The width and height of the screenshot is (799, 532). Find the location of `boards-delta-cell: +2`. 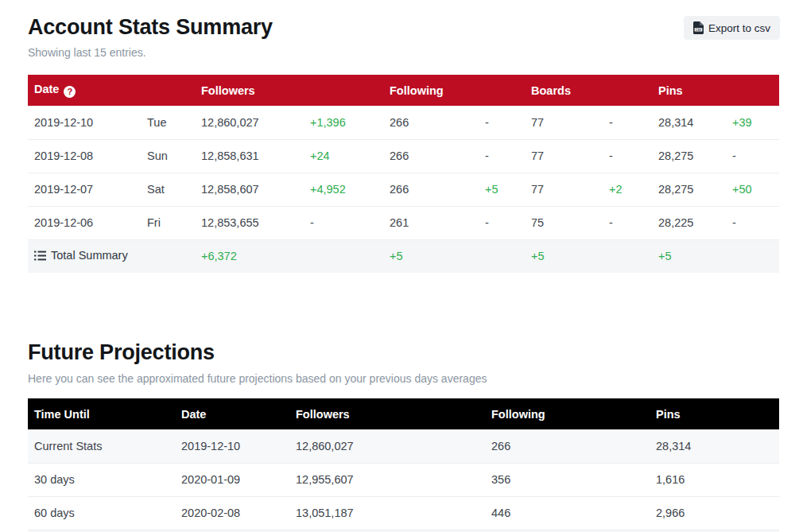

boards-delta-cell: +2 is located at coordinates (627, 189).